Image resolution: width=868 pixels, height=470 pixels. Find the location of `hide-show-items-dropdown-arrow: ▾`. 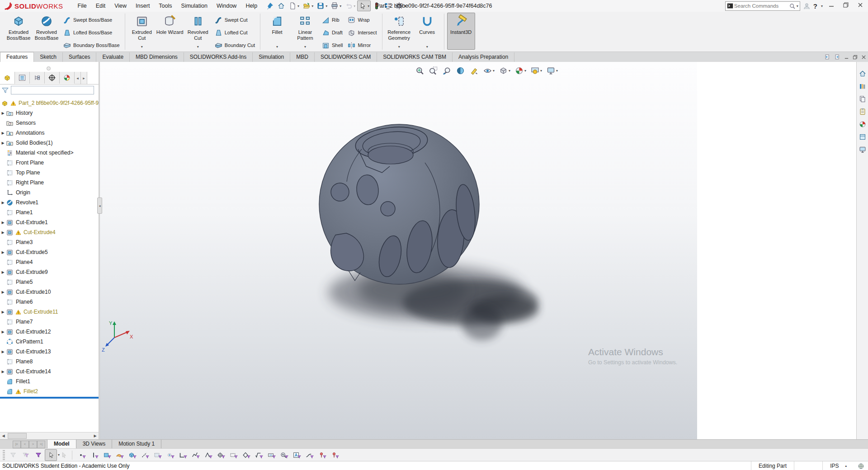

hide-show-items-dropdown-arrow: ▾ is located at coordinates (494, 70).